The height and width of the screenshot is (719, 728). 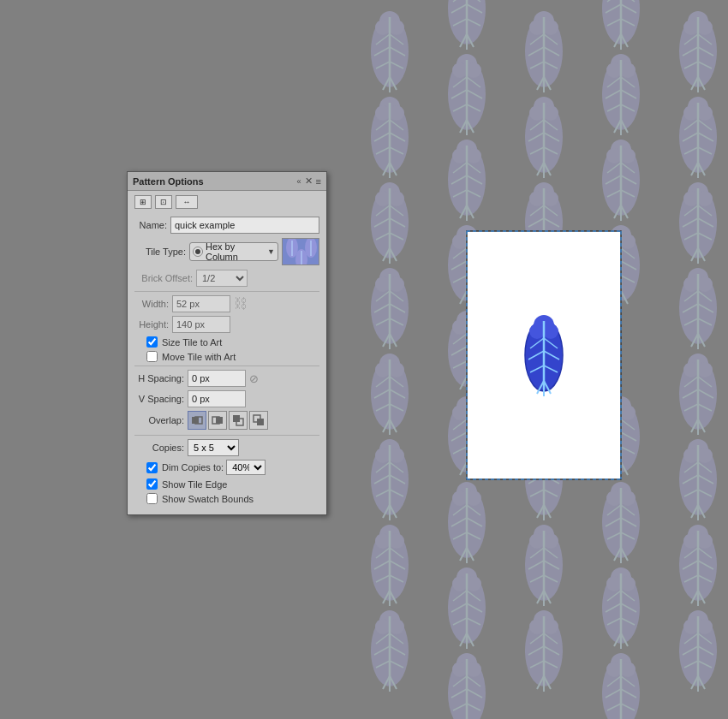 I want to click on show-swatch-bounds-row: Show Swatch Bounds, so click(x=233, y=498).